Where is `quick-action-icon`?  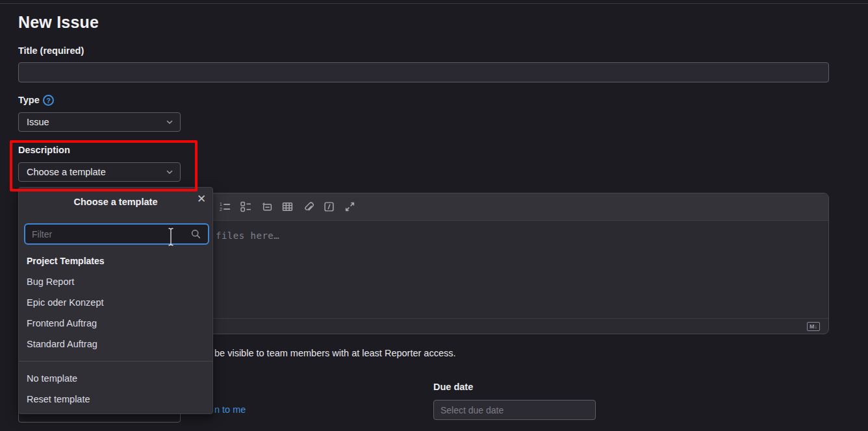 quick-action-icon is located at coordinates (329, 207).